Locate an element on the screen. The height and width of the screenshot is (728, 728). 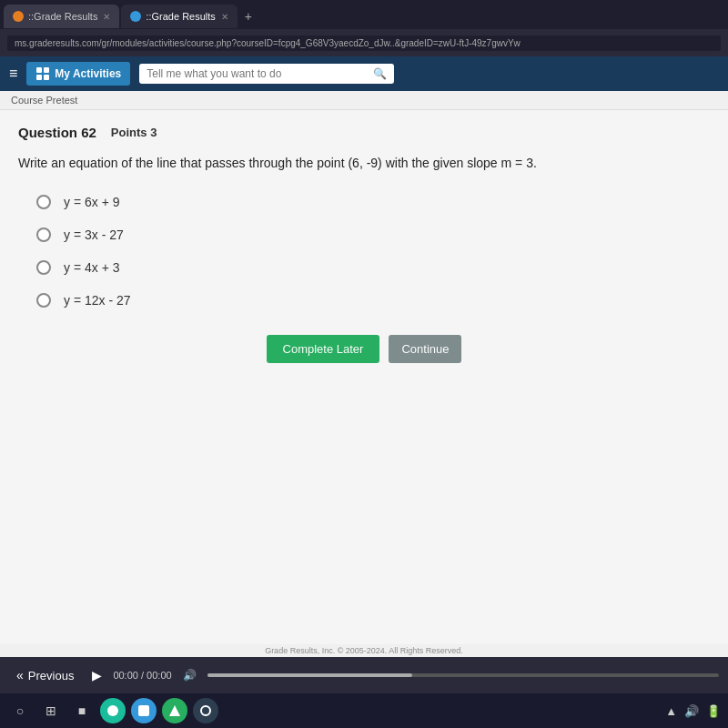
volume-icon: 🔊 is located at coordinates (189, 675).